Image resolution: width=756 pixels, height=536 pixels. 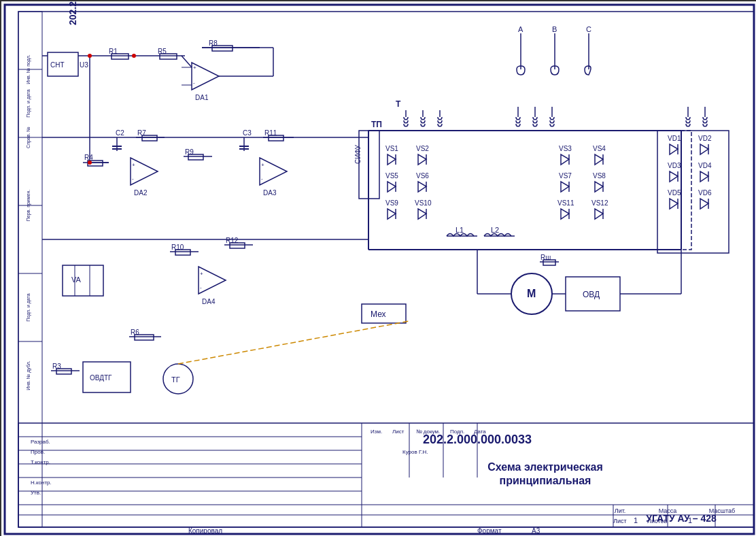 I want to click on svg-text: Перв. примен., so click(x=29, y=205).